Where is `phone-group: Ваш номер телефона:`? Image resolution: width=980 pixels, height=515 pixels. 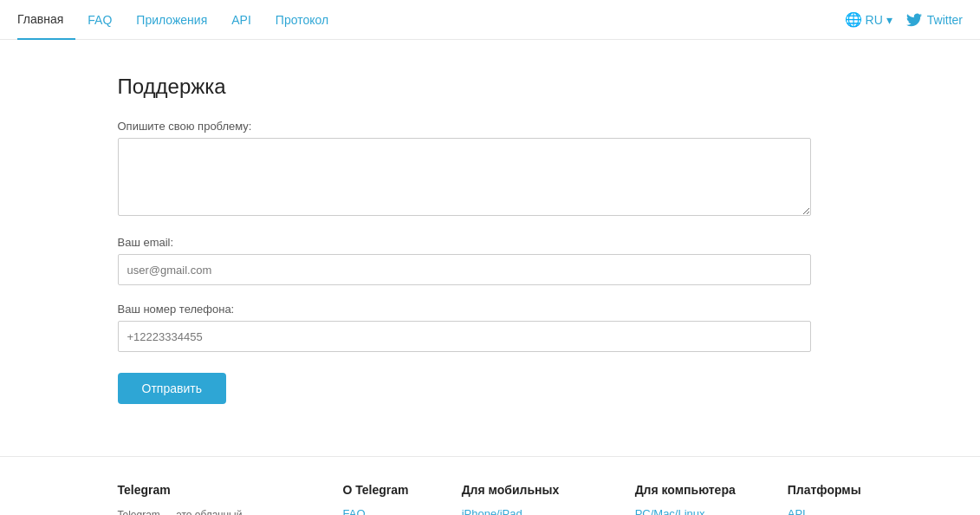 phone-group: Ваш номер телефона: is located at coordinates (490, 328).